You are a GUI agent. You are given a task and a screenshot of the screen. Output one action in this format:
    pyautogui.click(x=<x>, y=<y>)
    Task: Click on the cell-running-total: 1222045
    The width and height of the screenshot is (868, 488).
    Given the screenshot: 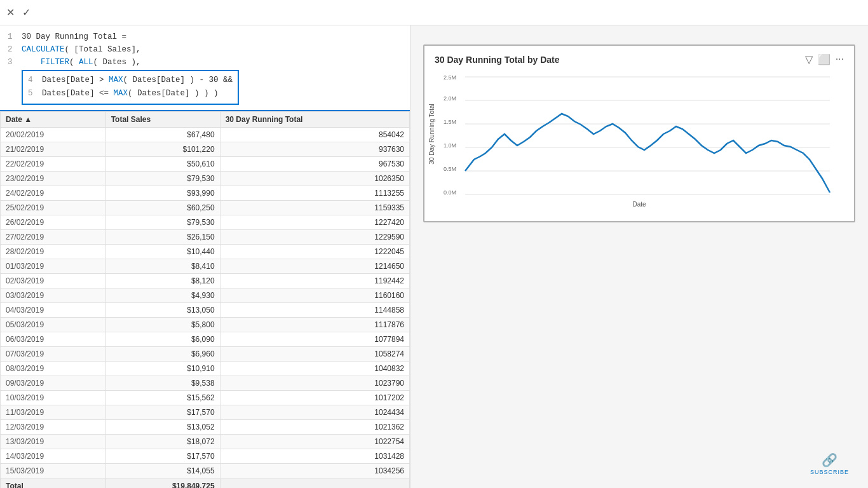 What is the action you would take?
    pyautogui.click(x=315, y=252)
    